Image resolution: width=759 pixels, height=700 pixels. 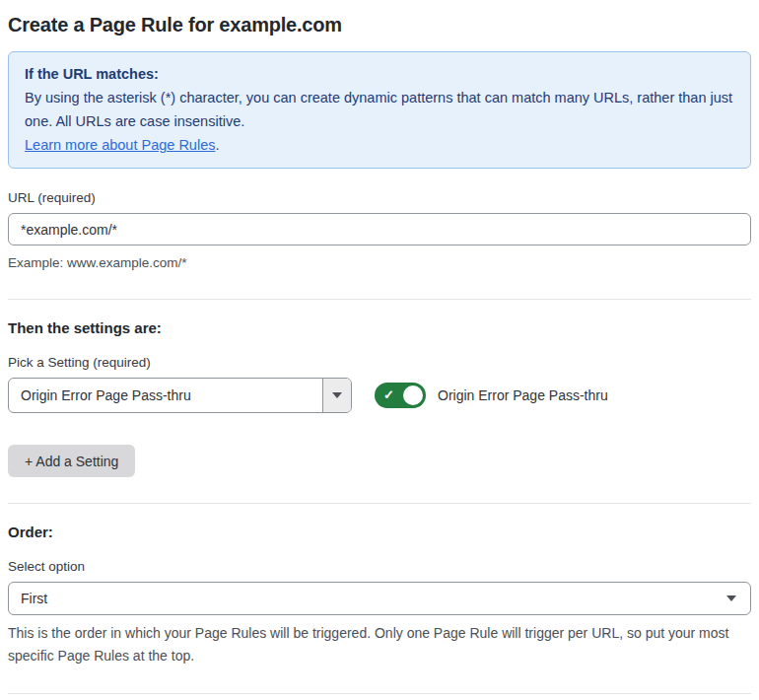 What do you see at coordinates (380, 26) in the screenshot?
I see `page-title: Create a Page Rule for example.com` at bounding box center [380, 26].